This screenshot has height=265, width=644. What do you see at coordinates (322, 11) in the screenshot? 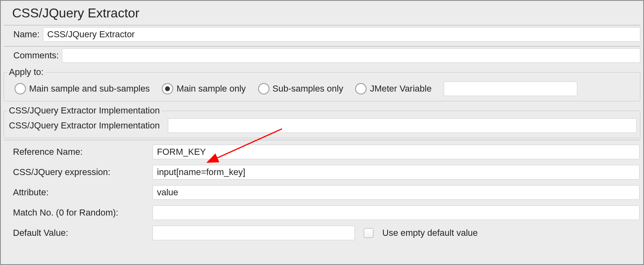
I see `page-title: CSS/JQuery Extractor` at bounding box center [322, 11].